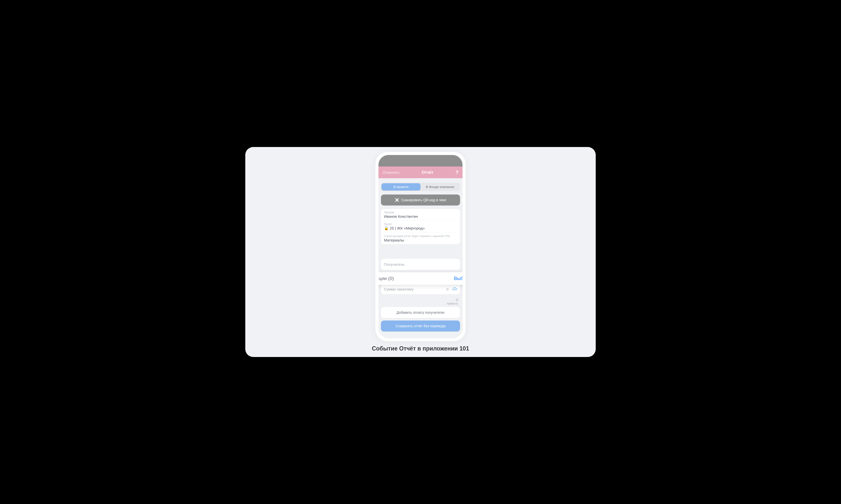 The width and height of the screenshot is (841, 504). Describe the element at coordinates (391, 173) in the screenshot. I see `cancel-button: Отменить` at that location.